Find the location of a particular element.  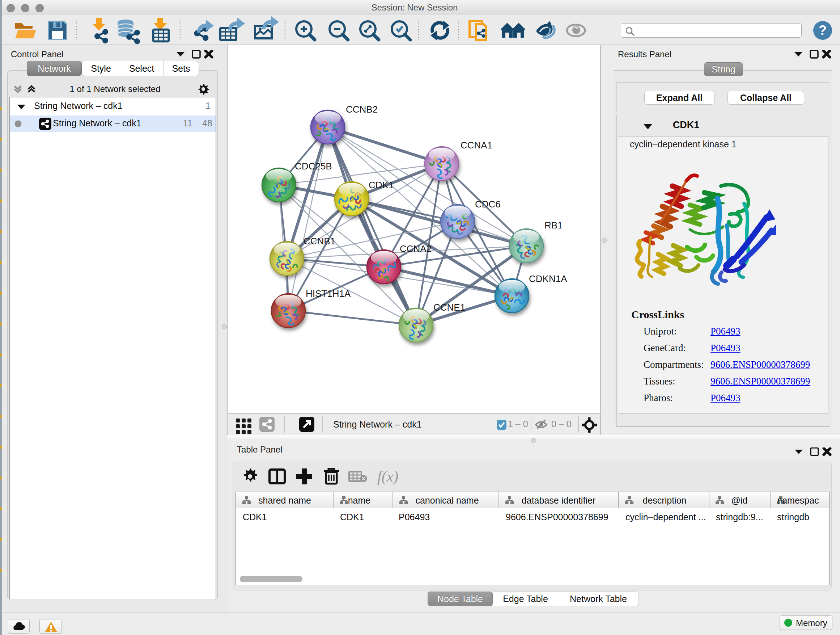

svg-text: RB1 is located at coordinates (554, 225).